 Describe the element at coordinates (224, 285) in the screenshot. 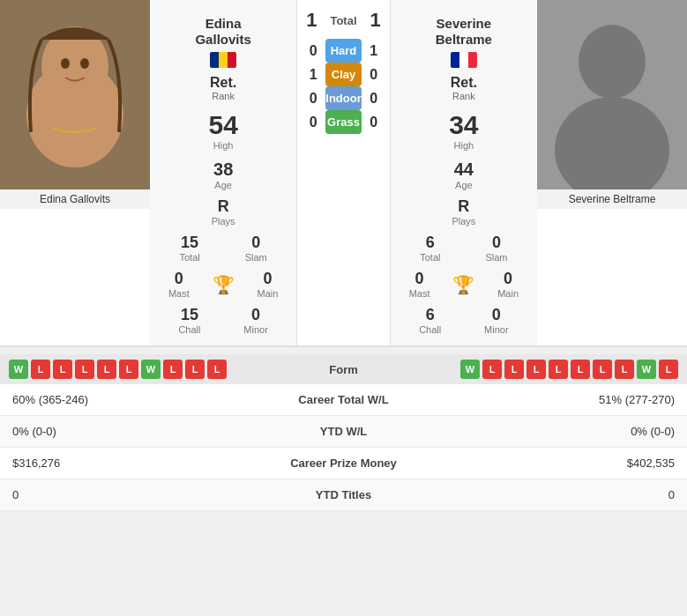

I see `trophy-icon-left: 🏆` at that location.